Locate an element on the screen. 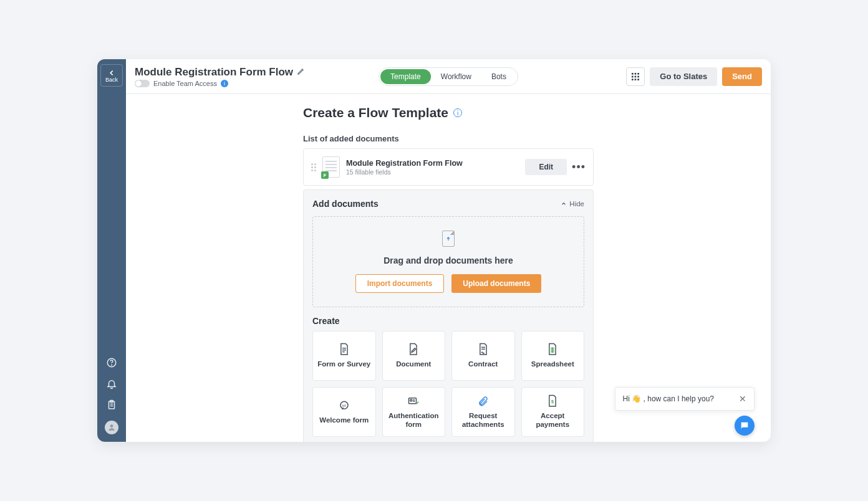 This screenshot has height=501, width=868. card-label: Contract is located at coordinates (483, 365).